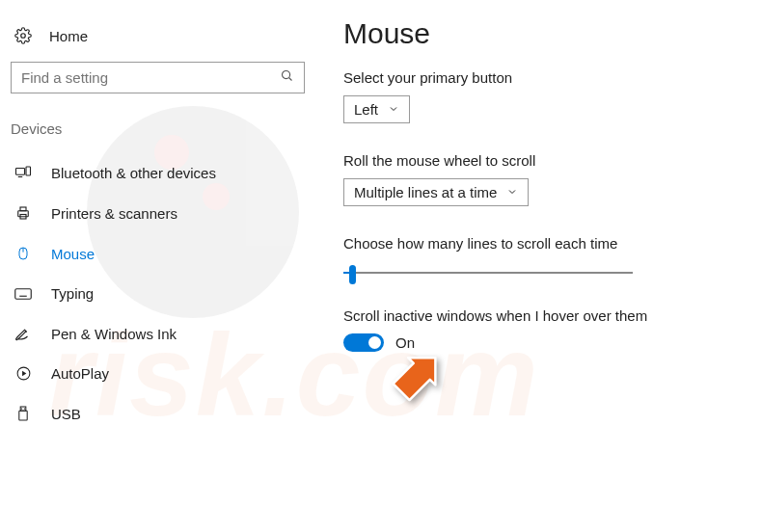  What do you see at coordinates (23, 333) in the screenshot?
I see `pen-icon` at bounding box center [23, 333].